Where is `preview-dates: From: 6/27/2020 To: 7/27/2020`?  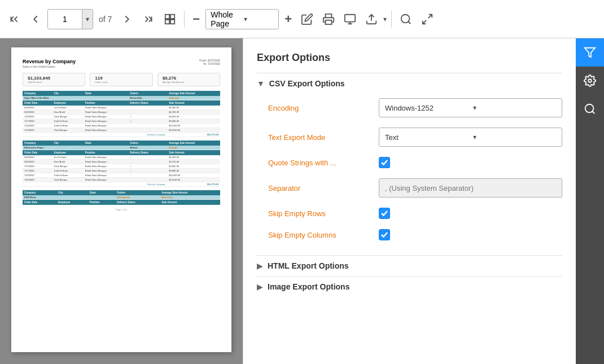 preview-dates: From: 6/27/2020 To: 7/27/2020 is located at coordinates (210, 62).